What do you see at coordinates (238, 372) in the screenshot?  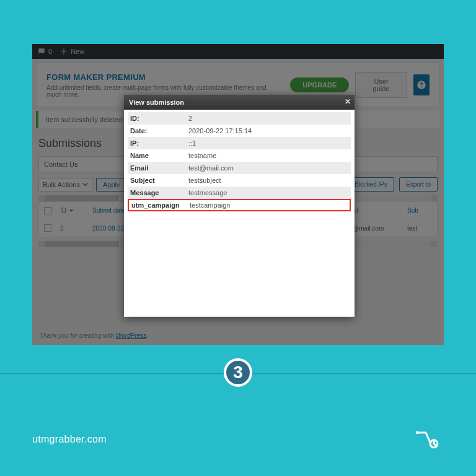 I see `step-number: 3` at bounding box center [238, 372].